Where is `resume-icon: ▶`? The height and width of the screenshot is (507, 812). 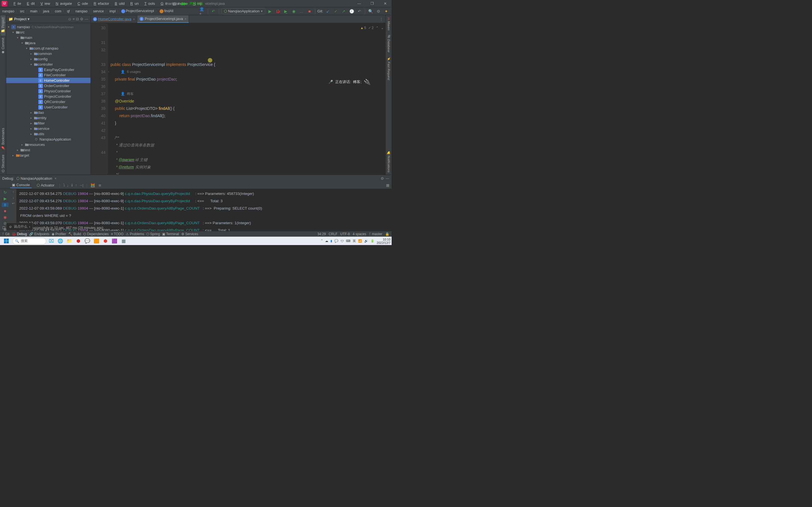 resume-icon: ▶ is located at coordinates (5, 199).